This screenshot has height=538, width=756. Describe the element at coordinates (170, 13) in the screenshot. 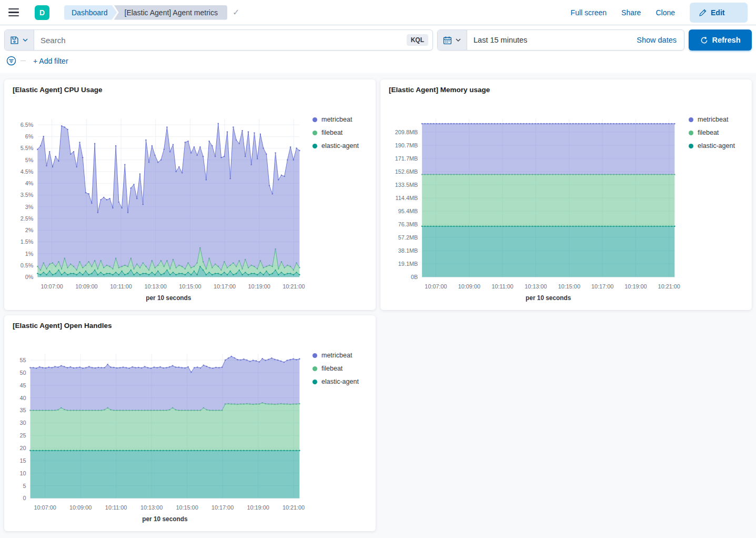

I see `breadcrumb-current-dashboard: [Elastic Agent] Agent metrics` at that location.